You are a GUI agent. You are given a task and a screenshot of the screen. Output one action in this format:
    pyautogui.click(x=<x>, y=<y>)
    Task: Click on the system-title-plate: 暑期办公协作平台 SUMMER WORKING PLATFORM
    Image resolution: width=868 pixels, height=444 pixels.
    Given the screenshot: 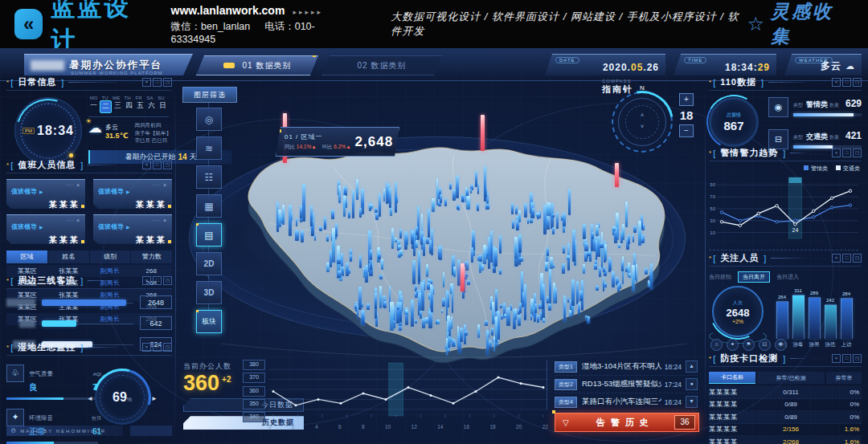 What is the action you would take?
    pyautogui.click(x=108, y=64)
    